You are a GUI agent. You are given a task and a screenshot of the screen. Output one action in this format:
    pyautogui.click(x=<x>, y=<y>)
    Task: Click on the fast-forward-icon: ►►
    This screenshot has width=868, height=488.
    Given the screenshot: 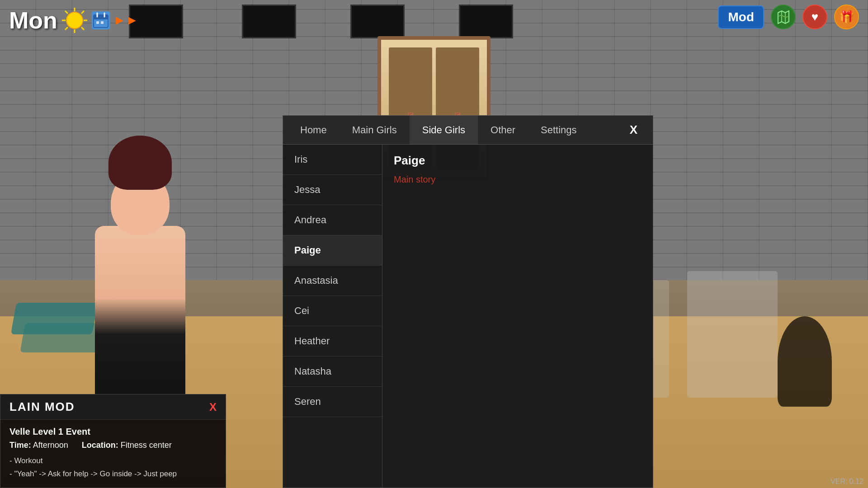 What is the action you would take?
    pyautogui.click(x=126, y=20)
    